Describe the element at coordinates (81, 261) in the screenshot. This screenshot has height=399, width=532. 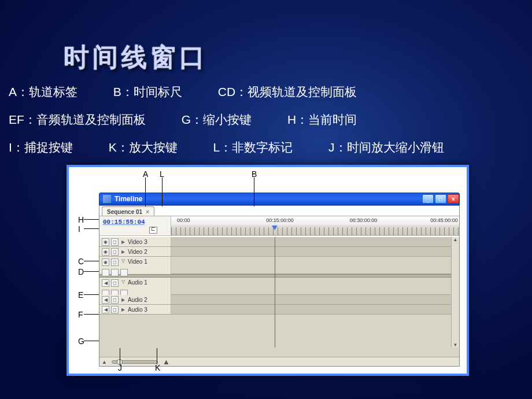
I see `callout-C: C` at that location.